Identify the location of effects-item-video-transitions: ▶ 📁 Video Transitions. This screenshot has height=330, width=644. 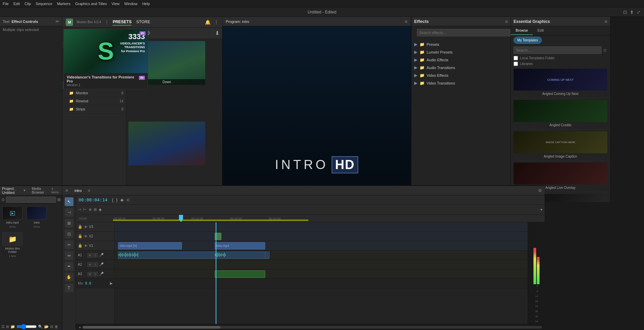
(461, 83).